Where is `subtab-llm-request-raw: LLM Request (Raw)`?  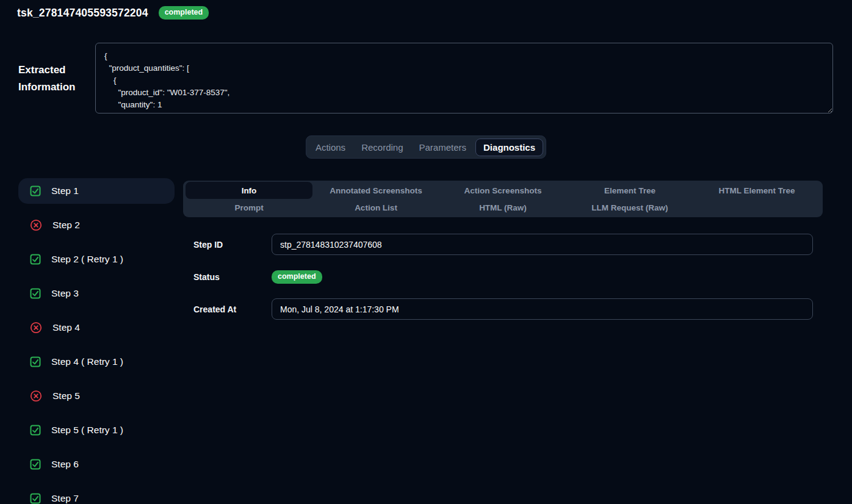 subtab-llm-request-raw: LLM Request (Raw) is located at coordinates (630, 207).